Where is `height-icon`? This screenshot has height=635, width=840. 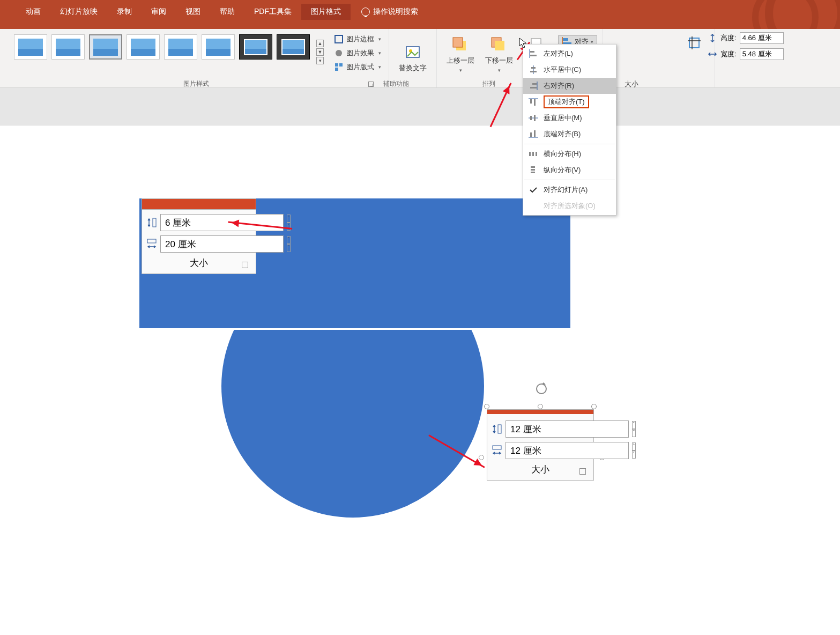 height-icon is located at coordinates (497, 429).